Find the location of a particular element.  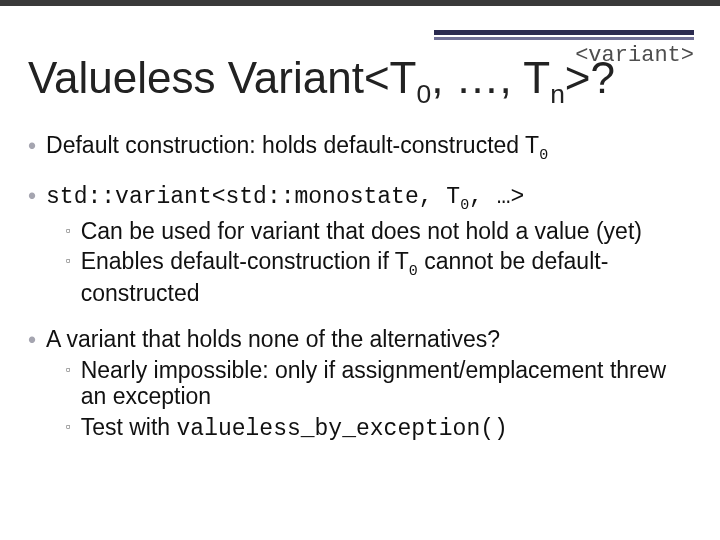

b2-s2: Enables default-construction if T0 canno… is located at coordinates (390, 277).